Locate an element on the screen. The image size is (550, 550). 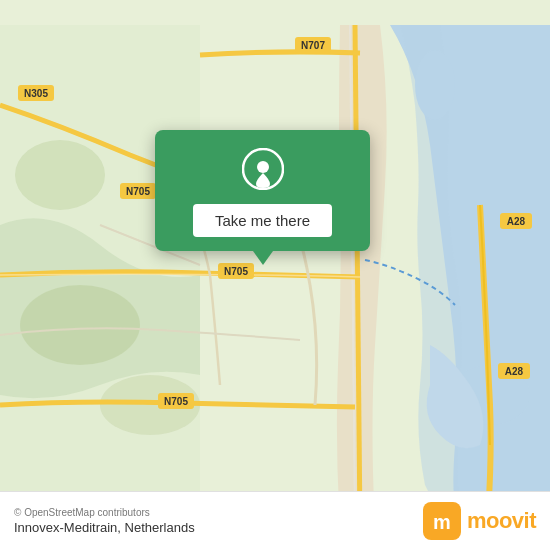
take-me-there-button: Take me there is located at coordinates (262, 220).